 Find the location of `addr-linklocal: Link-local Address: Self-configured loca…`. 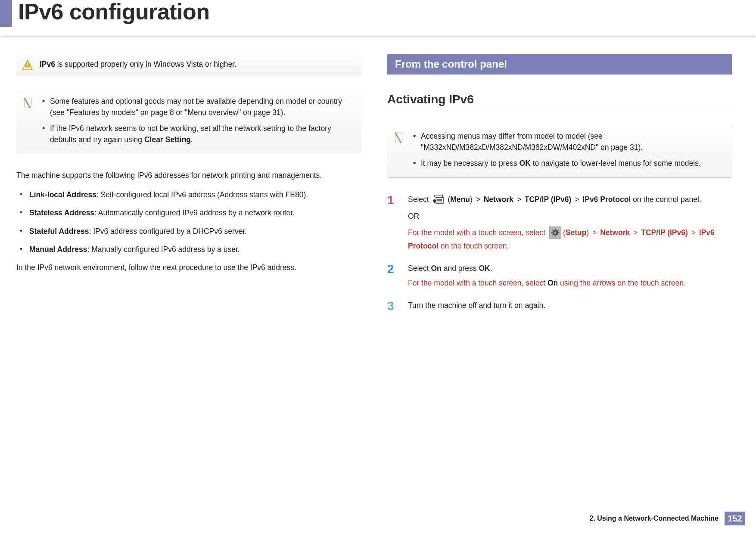

addr-linklocal: Link-local Address: Self-configured loca… is located at coordinates (189, 195).